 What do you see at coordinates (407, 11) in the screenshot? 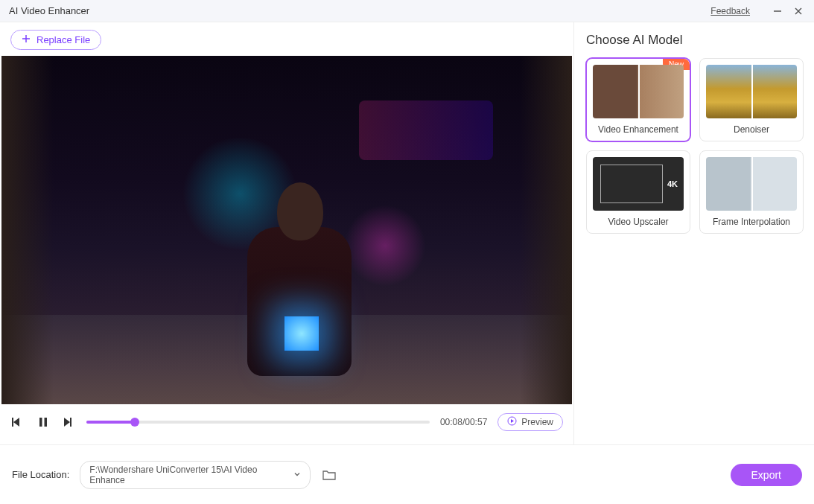
I see `titlebar: AI Video Enhancer Feedback` at bounding box center [407, 11].